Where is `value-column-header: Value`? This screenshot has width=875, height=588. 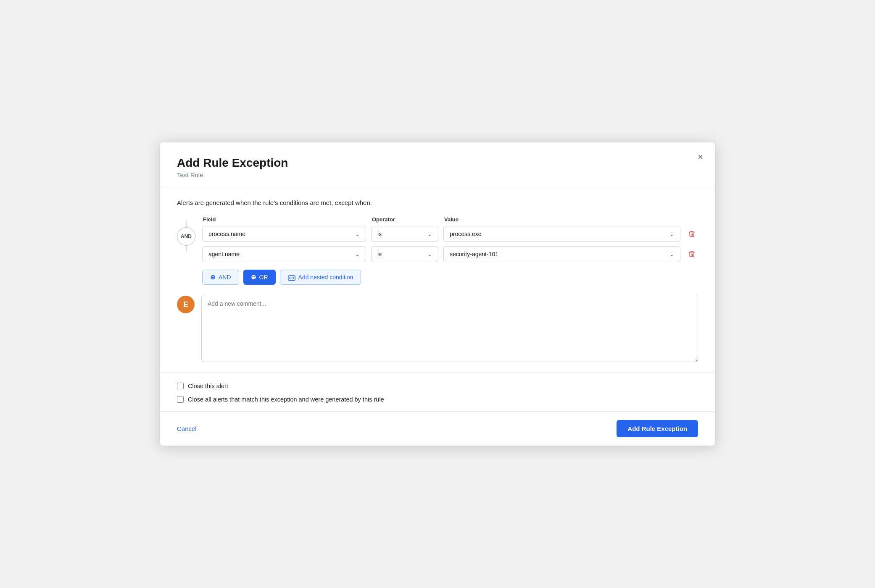
value-column-header: Value is located at coordinates (571, 219).